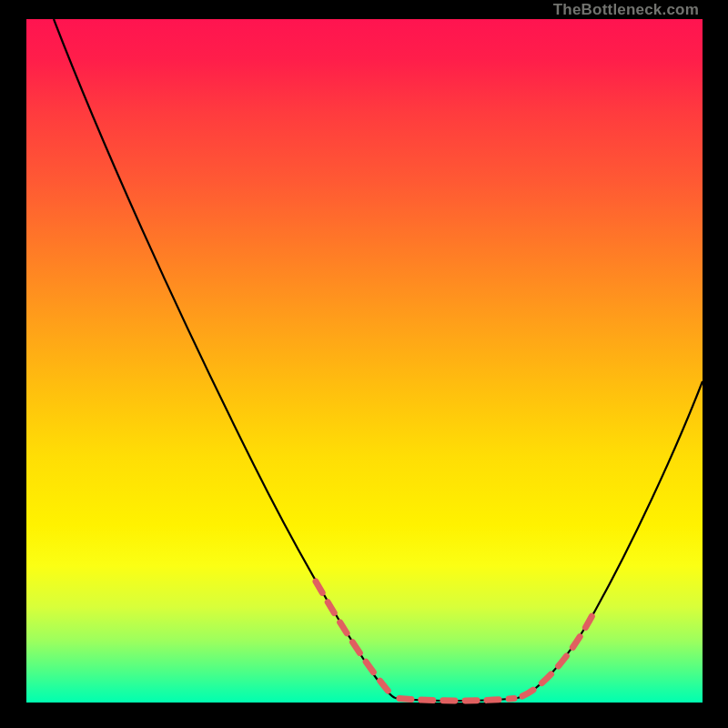 The image size is (728, 728). I want to click on curve-right-branch, so click(610, 540).